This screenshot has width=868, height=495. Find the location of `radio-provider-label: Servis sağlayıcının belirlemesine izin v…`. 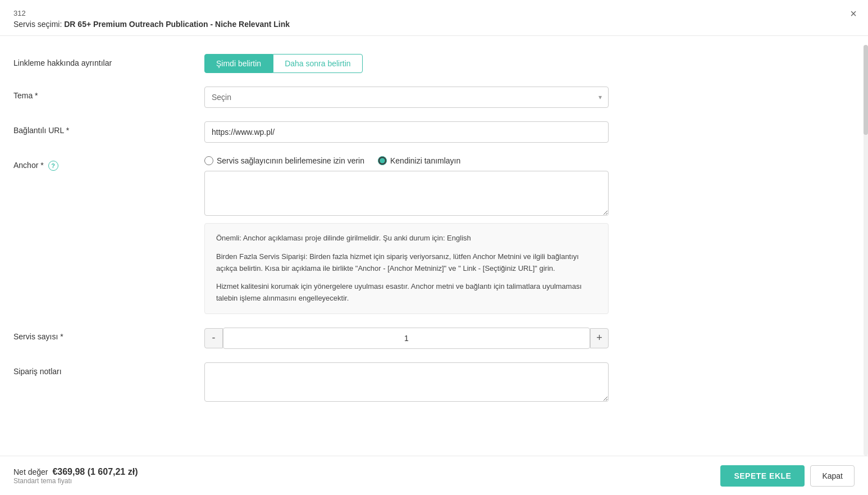

radio-provider-label: Servis sağlayıcının belirlemesine izin v… is located at coordinates (291, 161).